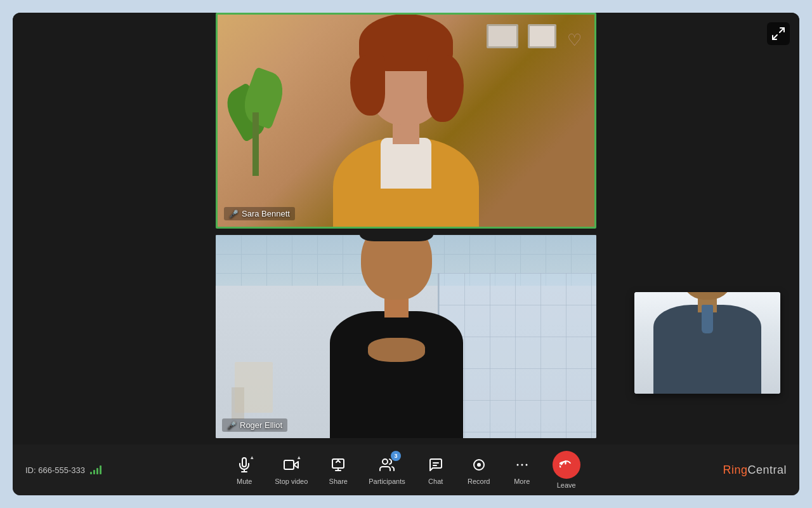 The image size is (812, 508). I want to click on mute-label: Mute, so click(244, 481).